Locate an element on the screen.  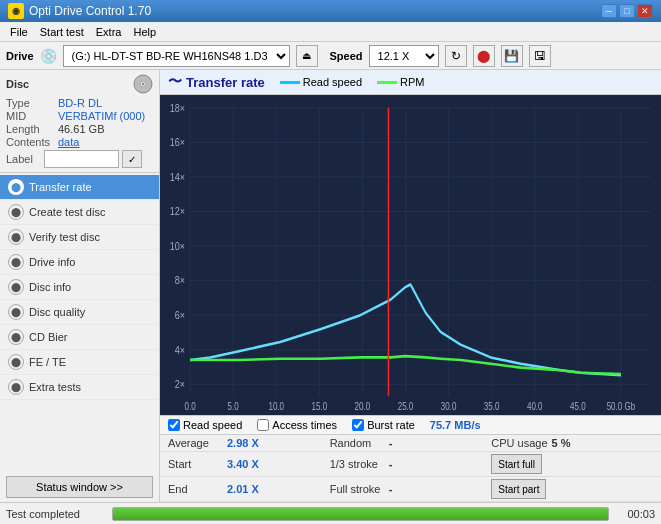
stat-third-stroke-label: 1/3 stroke is located at coordinates (358, 464).